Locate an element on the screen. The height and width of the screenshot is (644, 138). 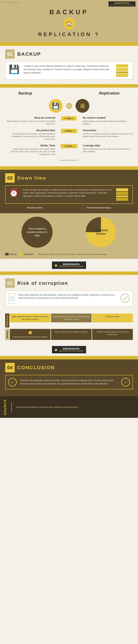
enduradata-sub-2: DATA REPLICATION EXPERTS is located at coordinates (71, 351).